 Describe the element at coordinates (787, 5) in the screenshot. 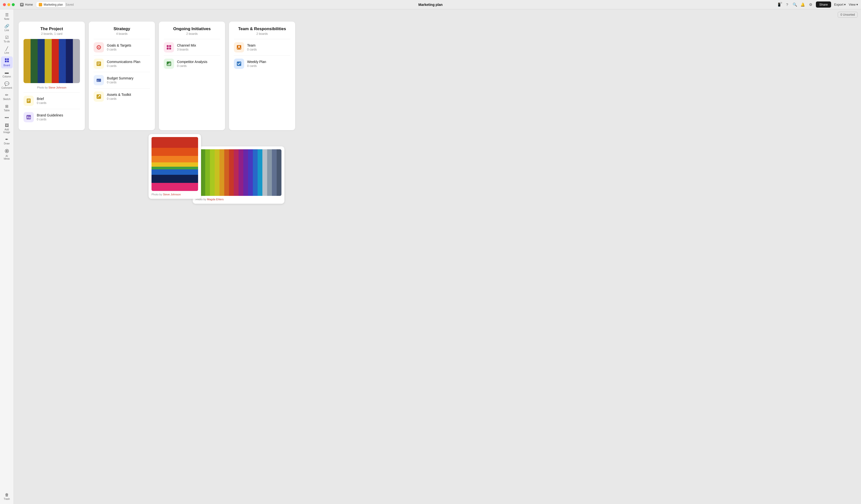

I see `help-icon: ?` at that location.